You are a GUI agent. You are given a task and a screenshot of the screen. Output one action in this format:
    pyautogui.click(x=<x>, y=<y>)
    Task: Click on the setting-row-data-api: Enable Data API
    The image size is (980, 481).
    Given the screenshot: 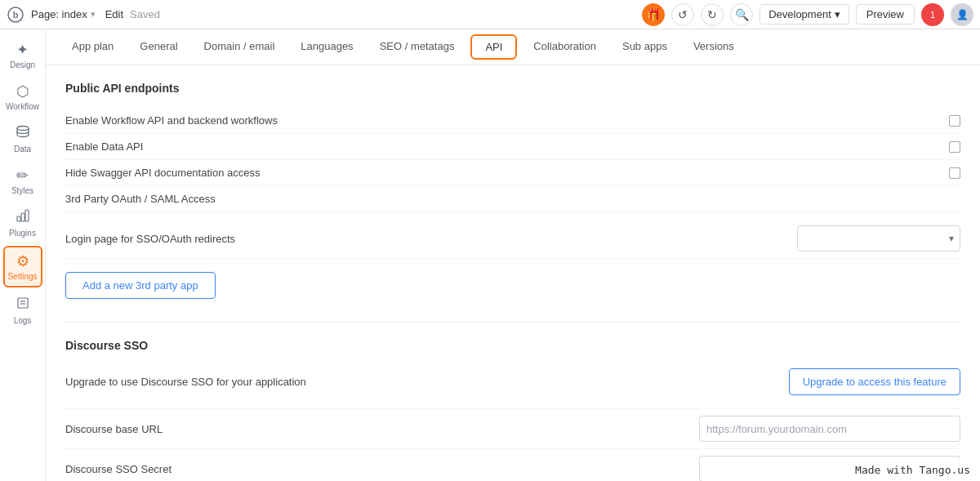 What is the action you would take?
    pyautogui.click(x=513, y=147)
    